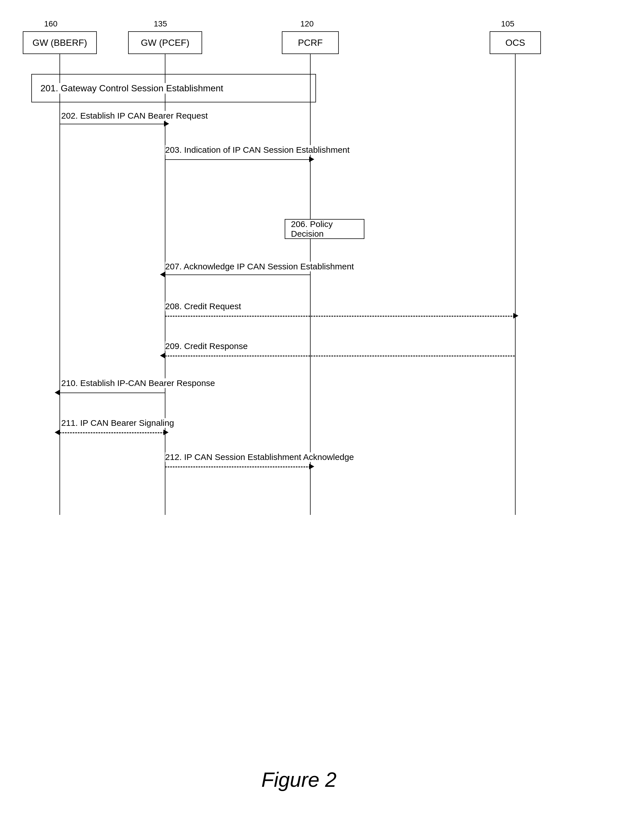  Describe the element at coordinates (310, 43) in the screenshot. I see `entity-pcrf-label: PCRF` at that location.